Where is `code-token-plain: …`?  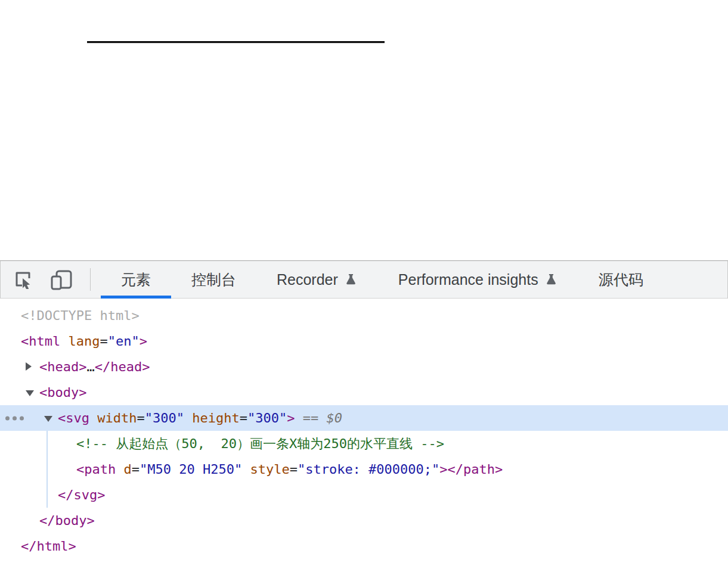
code-token-plain: … is located at coordinates (91, 367).